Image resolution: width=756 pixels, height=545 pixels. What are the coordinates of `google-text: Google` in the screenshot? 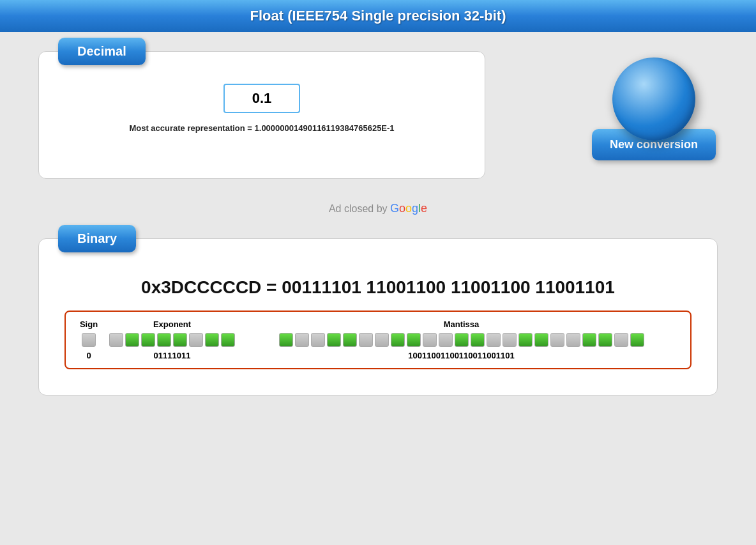 It's located at (409, 208).